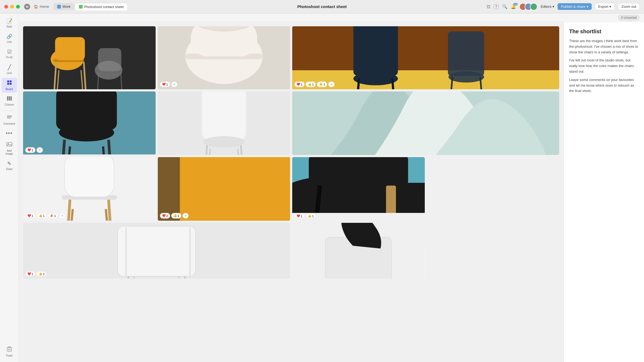 The width and height of the screenshot is (644, 362). I want to click on titlebar: M 🏠 Home Work Photoshoot contact sheet P…, so click(322, 7).